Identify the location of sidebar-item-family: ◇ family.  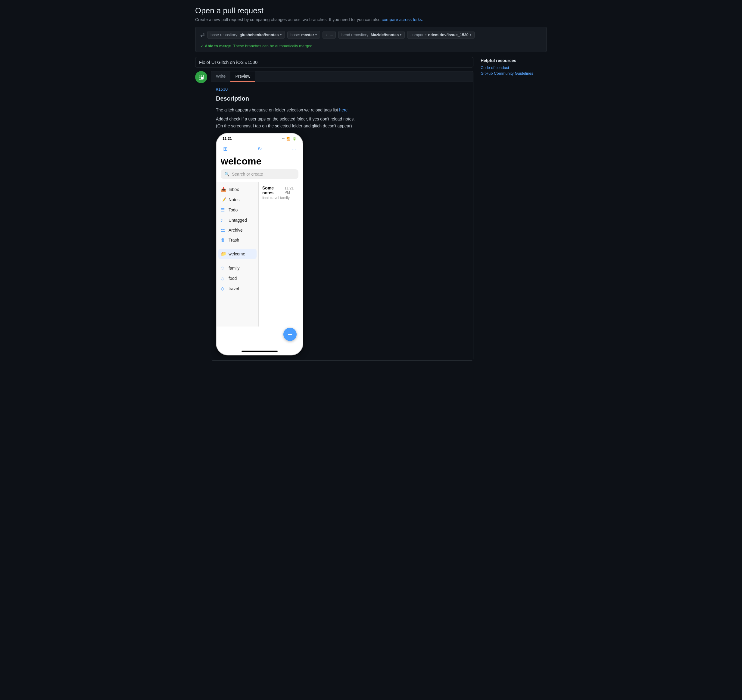
(237, 268).